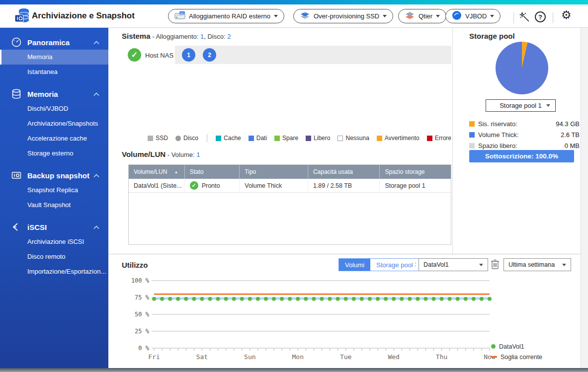 This screenshot has height=372, width=588. Describe the element at coordinates (343, 16) in the screenshot. I see `ssd-overprovisioning-button: Over-provisioning SSD` at that location.